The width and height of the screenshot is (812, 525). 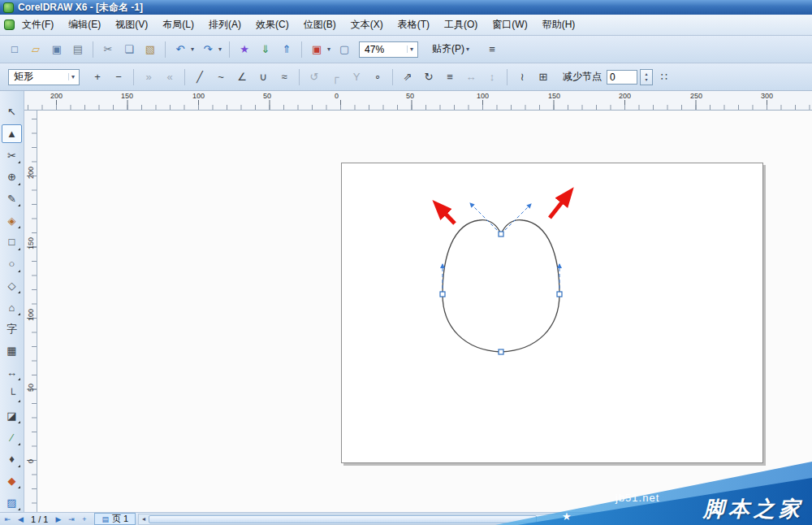 What do you see at coordinates (414, 24) in the screenshot?
I see `menu-item-table: 表格(T)` at bounding box center [414, 24].